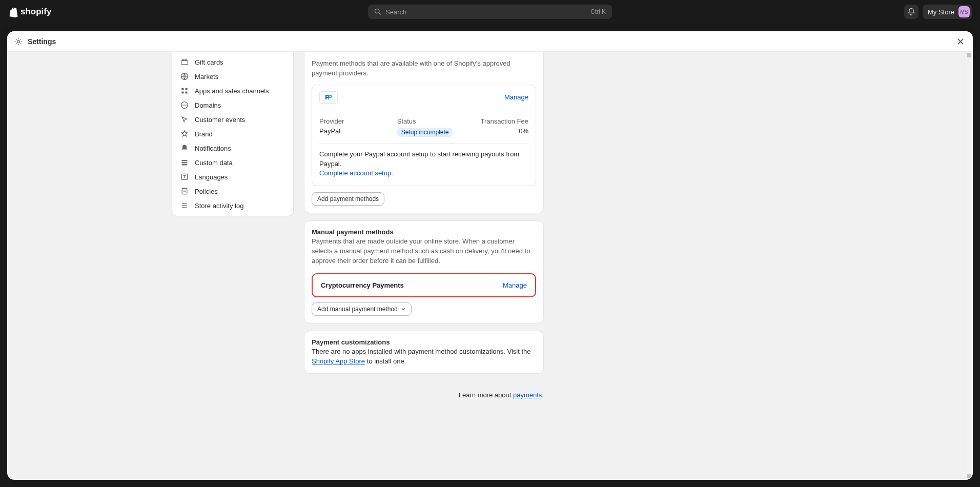 Image resolution: width=980 pixels, height=487 pixels. Describe the element at coordinates (961, 42) in the screenshot. I see `close-button` at that location.